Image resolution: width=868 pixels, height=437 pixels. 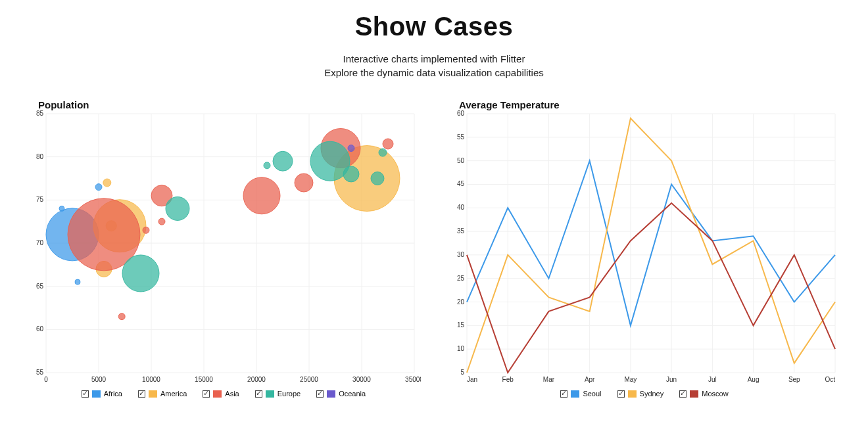 What do you see at coordinates (461, 279) in the screenshot?
I see `y-tick-label: 25` at bounding box center [461, 279].